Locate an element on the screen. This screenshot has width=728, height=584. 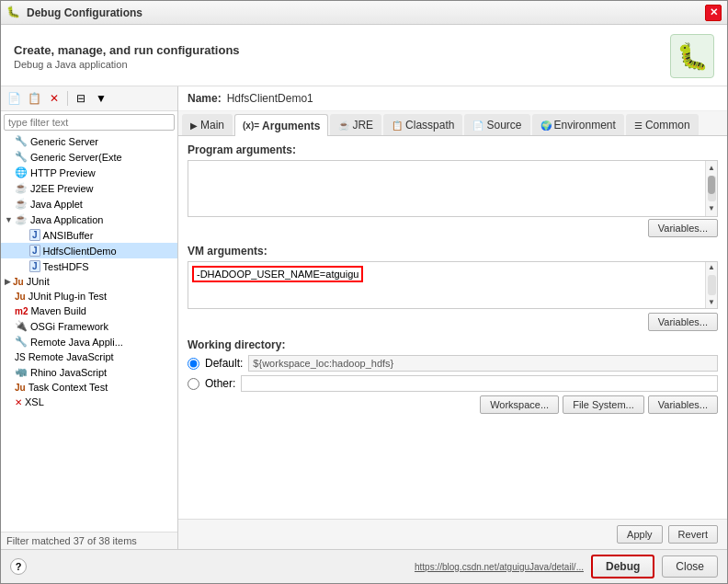
common-tab-label: Common is located at coordinates (667, 125).